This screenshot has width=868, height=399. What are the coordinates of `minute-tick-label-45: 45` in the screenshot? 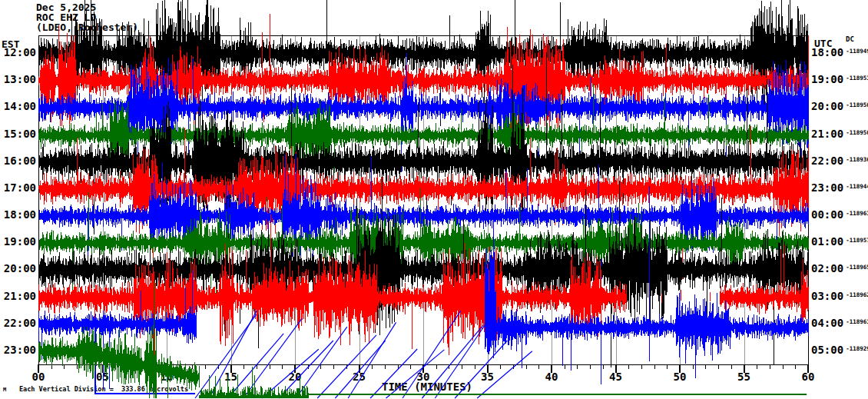 It's located at (616, 377).